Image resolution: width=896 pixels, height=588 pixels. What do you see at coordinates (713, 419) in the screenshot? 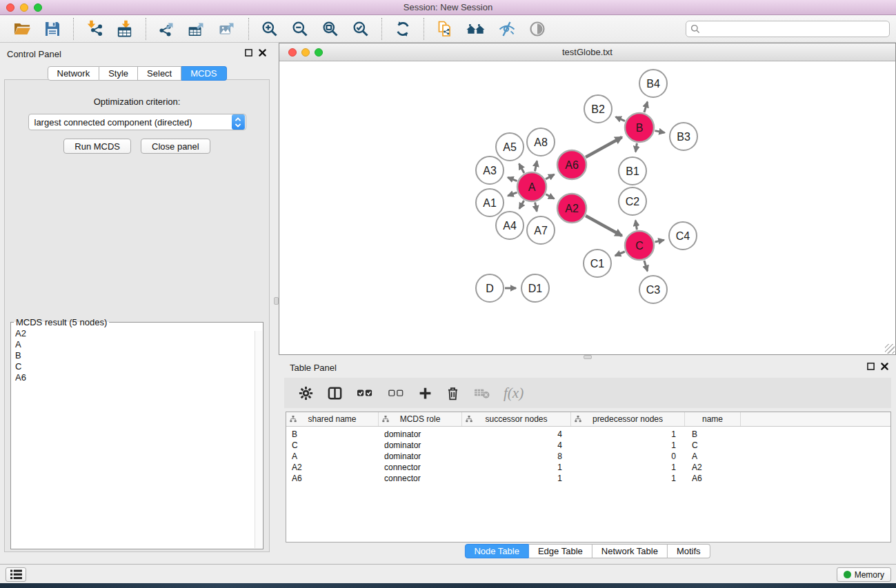
I see `column-header-name: name` at bounding box center [713, 419].